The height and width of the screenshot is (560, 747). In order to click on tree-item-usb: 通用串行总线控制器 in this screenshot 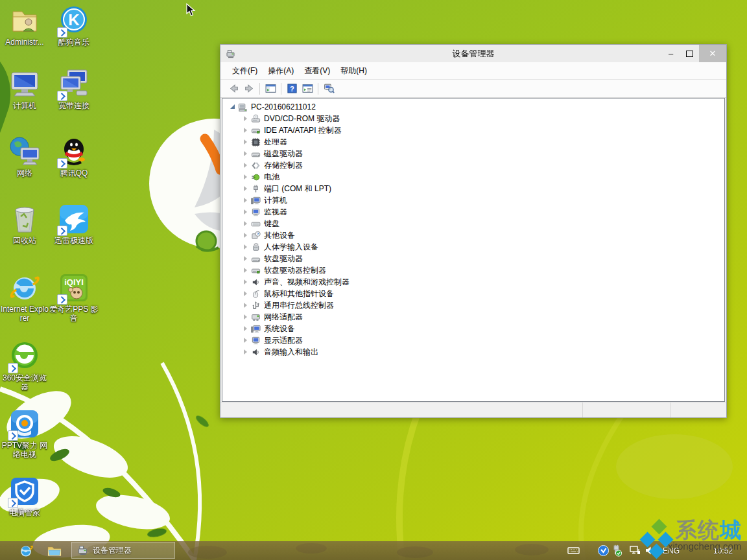, I will do `click(473, 305)`.